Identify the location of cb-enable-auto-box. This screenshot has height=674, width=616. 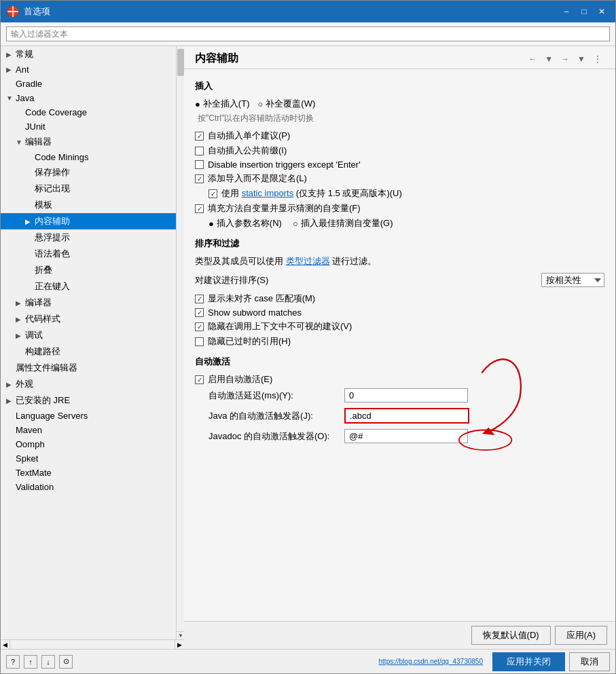
(200, 380).